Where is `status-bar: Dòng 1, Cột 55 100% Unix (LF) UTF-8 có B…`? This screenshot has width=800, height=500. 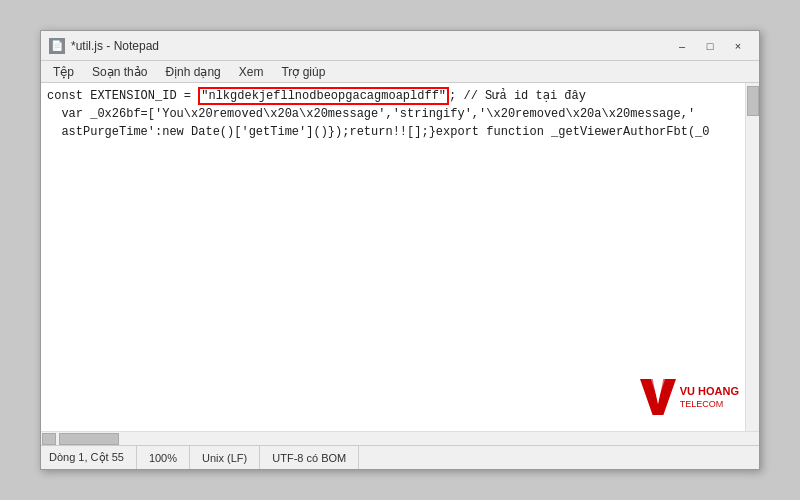
status-bar: Dòng 1, Cột 55 100% Unix (LF) UTF-8 có B… is located at coordinates (400, 457).